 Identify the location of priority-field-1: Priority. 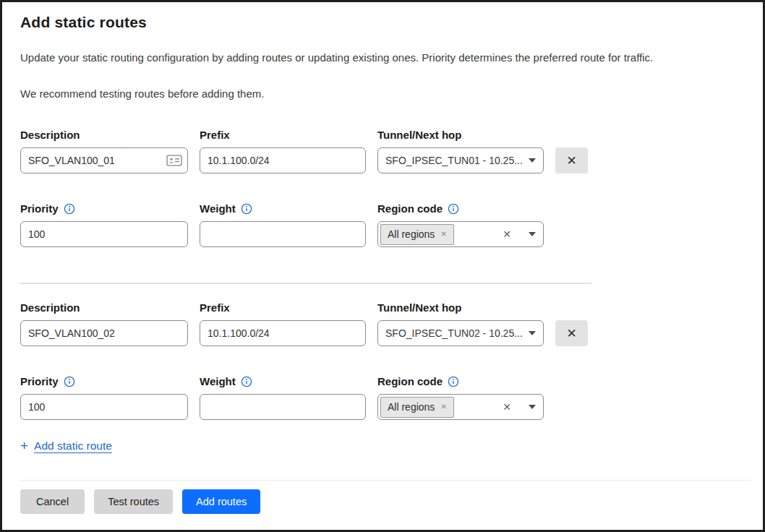
(104, 225).